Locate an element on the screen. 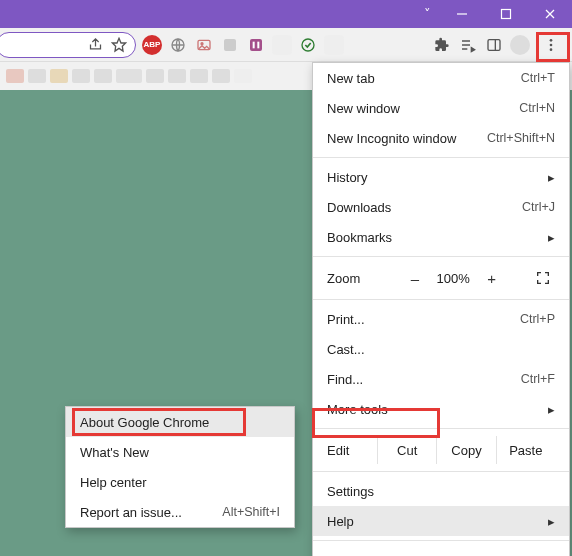 The image size is (572, 556). extension-blank2-icon is located at coordinates (334, 45).